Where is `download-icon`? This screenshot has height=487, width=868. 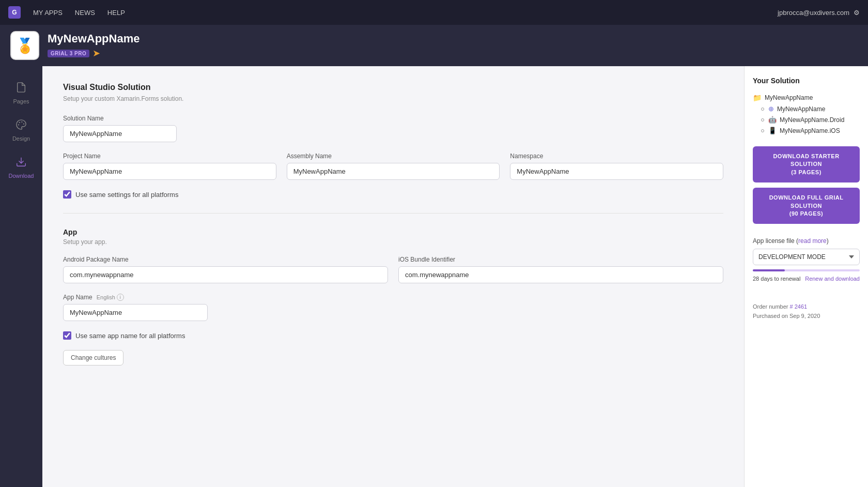 download-icon is located at coordinates (21, 163).